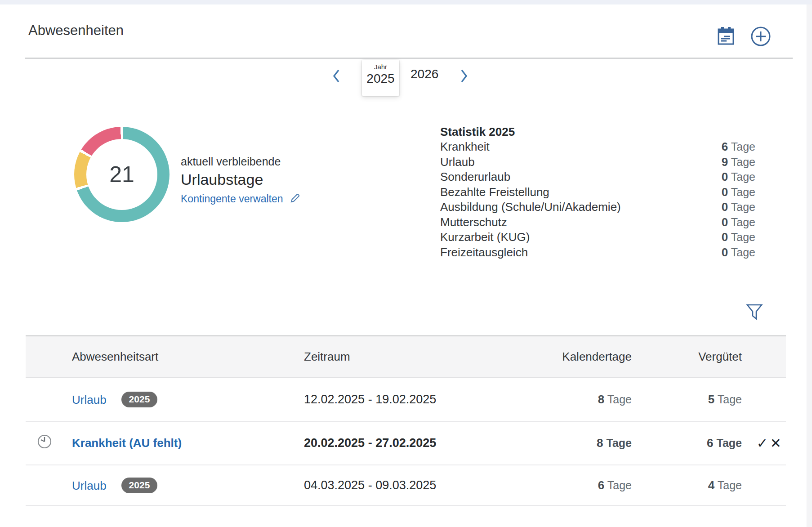  What do you see at coordinates (122, 174) in the screenshot?
I see `vacation-donut-chart: 21` at bounding box center [122, 174].